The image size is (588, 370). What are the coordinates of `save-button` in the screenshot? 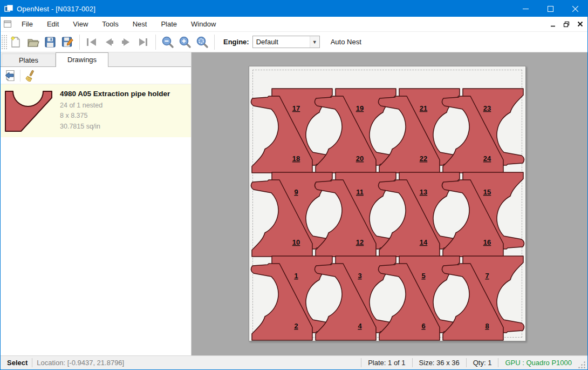 It's located at (50, 42).